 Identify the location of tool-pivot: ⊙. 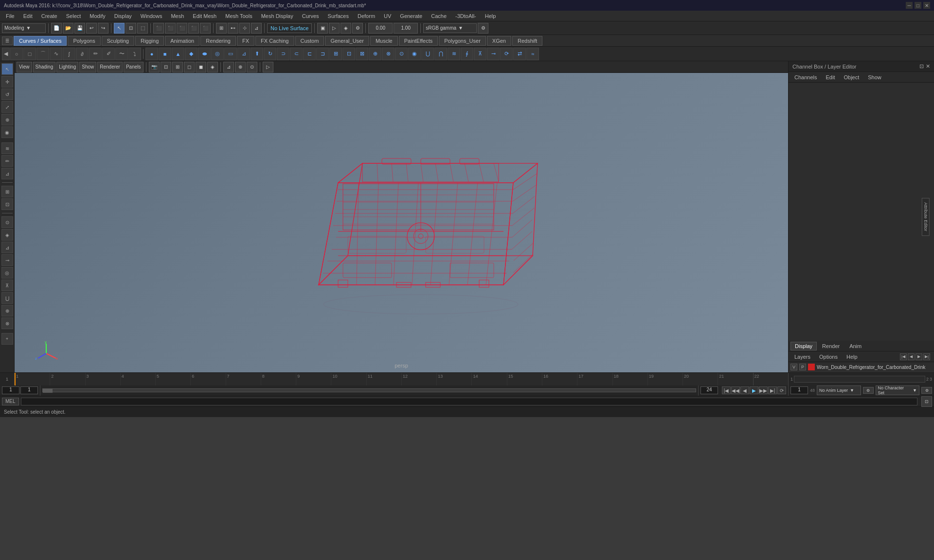
(7, 222).